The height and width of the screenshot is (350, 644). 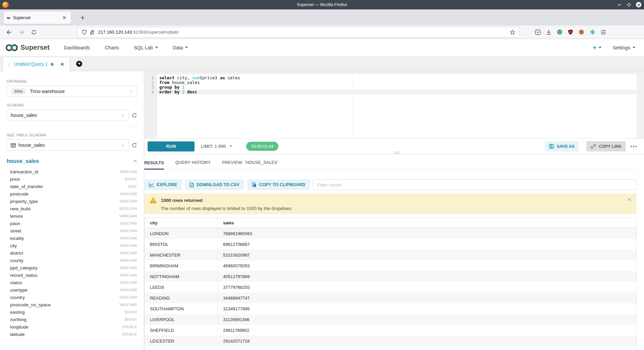 I want to click on column-row: streetVARCHAR, so click(x=72, y=231).